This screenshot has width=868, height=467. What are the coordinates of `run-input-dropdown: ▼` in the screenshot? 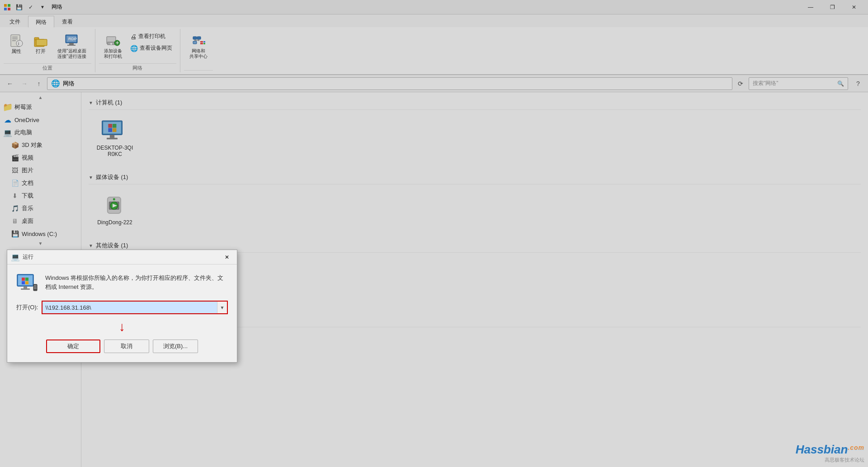 It's located at (222, 307).